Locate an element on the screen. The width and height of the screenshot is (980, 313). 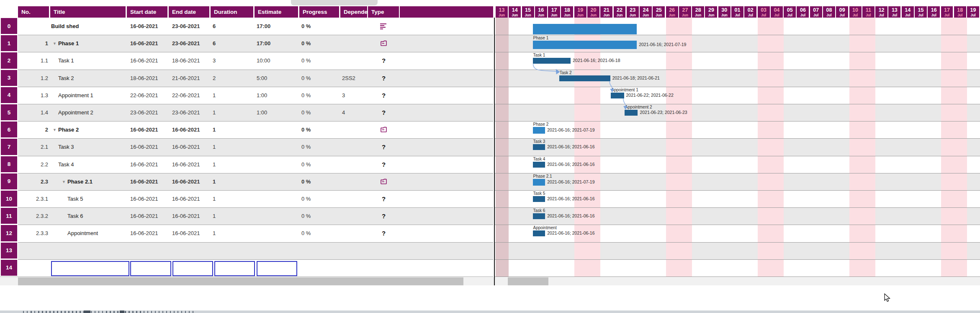
chart-hscrollbar-track is located at coordinates (738, 282).